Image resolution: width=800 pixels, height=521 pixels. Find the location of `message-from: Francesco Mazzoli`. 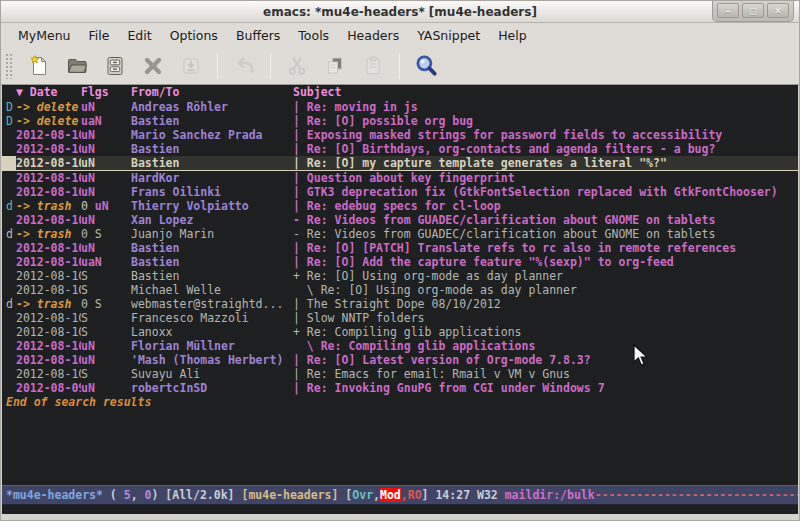

message-from: Francesco Mazzoli is located at coordinates (212, 318).